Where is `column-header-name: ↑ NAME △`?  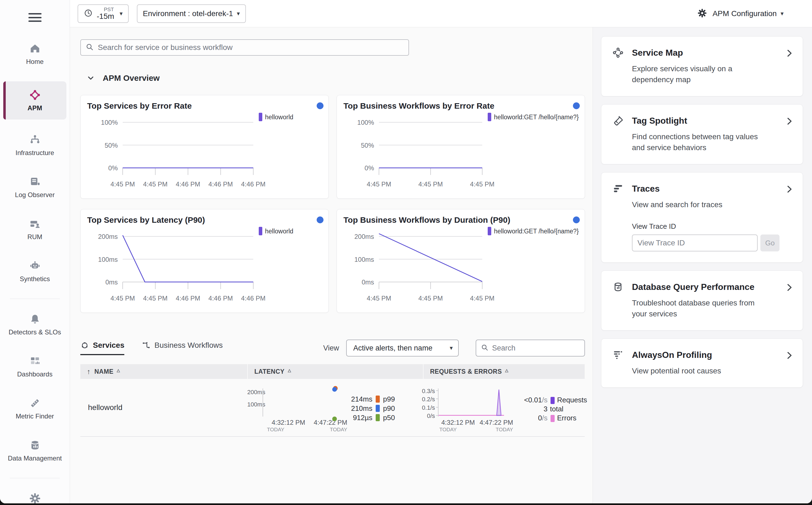 column-header-name: ↑ NAME △ is located at coordinates (164, 371).